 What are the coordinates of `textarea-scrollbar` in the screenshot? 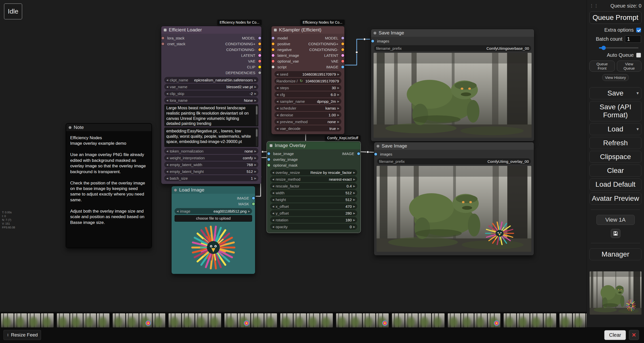 It's located at (257, 115).